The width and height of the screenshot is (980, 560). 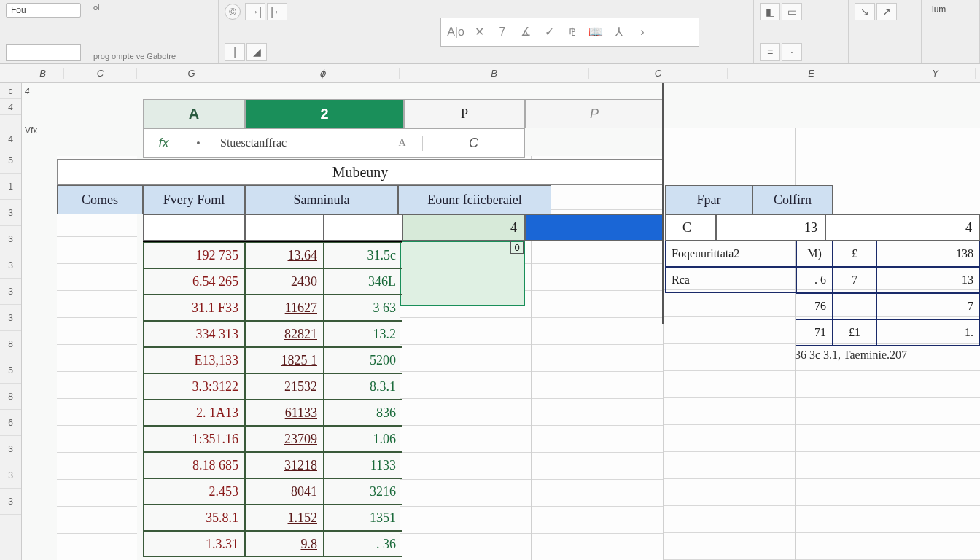 I want to click on book-icon: 📖, so click(x=596, y=32).